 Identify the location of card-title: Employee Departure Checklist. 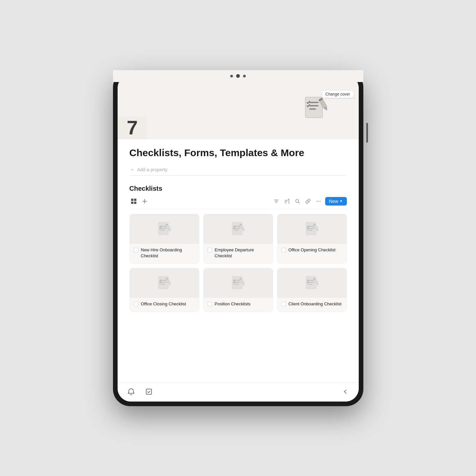
(242, 253).